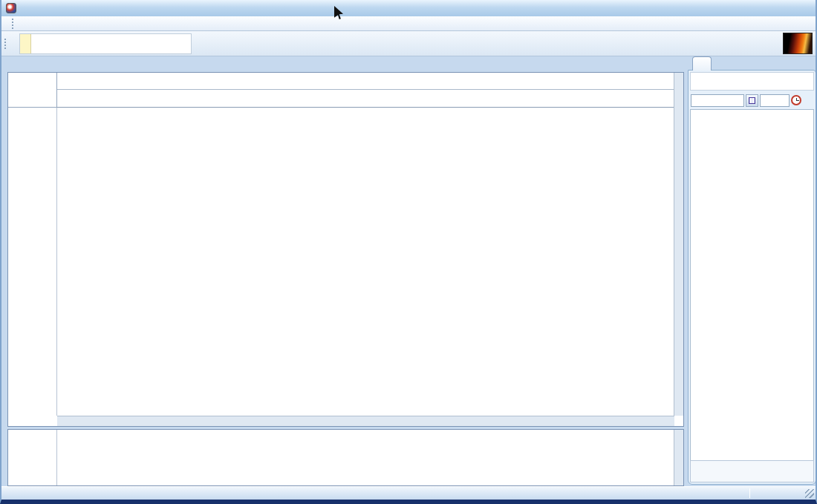  What do you see at coordinates (752, 288) in the screenshot?
I see `free-beds-table` at bounding box center [752, 288].